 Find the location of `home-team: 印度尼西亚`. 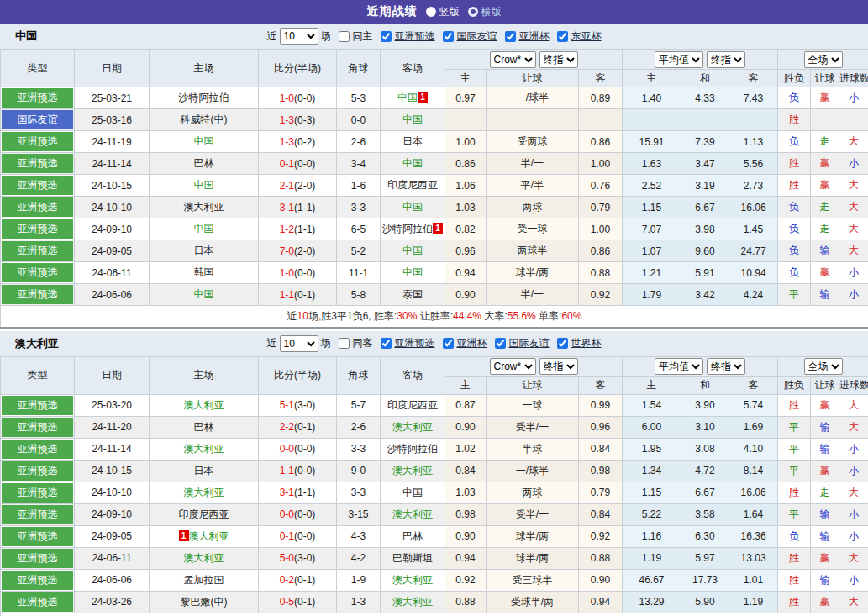

home-team: 印度尼西亚 is located at coordinates (204, 514).